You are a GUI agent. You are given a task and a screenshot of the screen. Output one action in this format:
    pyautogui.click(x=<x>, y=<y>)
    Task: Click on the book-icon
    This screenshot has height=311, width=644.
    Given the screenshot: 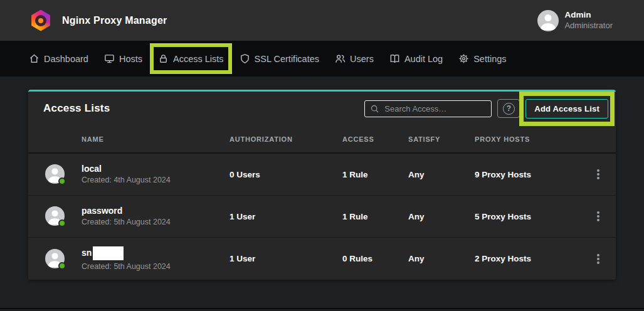 What is the action you would take?
    pyautogui.click(x=395, y=59)
    